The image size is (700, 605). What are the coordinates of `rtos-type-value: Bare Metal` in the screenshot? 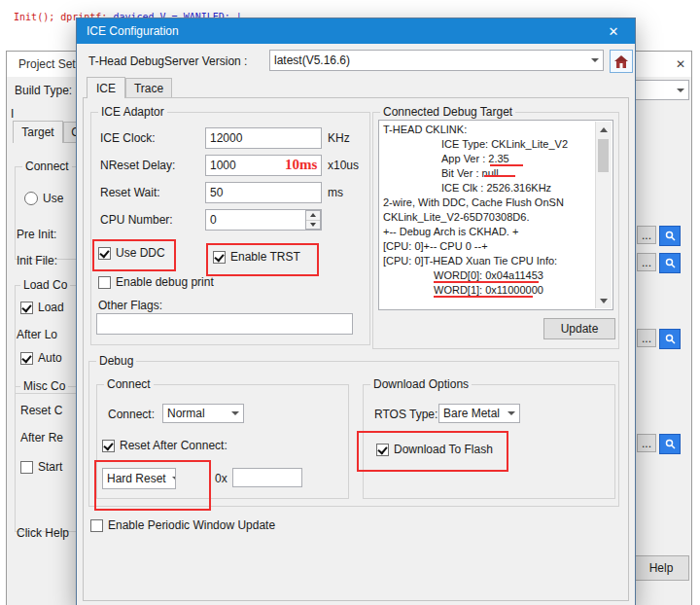 It's located at (472, 413).